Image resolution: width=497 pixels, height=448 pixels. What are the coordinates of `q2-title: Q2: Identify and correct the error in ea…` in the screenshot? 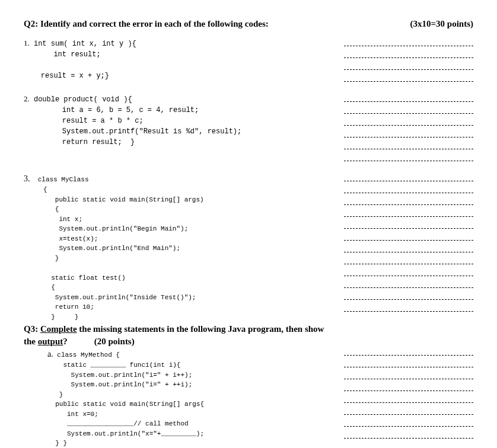 It's located at (146, 24).